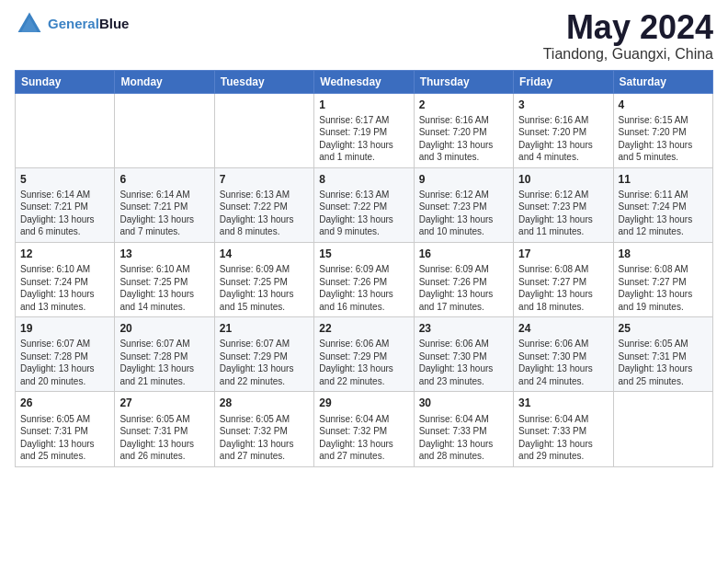  Describe the element at coordinates (463, 132) in the screenshot. I see `sunset: Sunset: 7:20 PM` at that location.